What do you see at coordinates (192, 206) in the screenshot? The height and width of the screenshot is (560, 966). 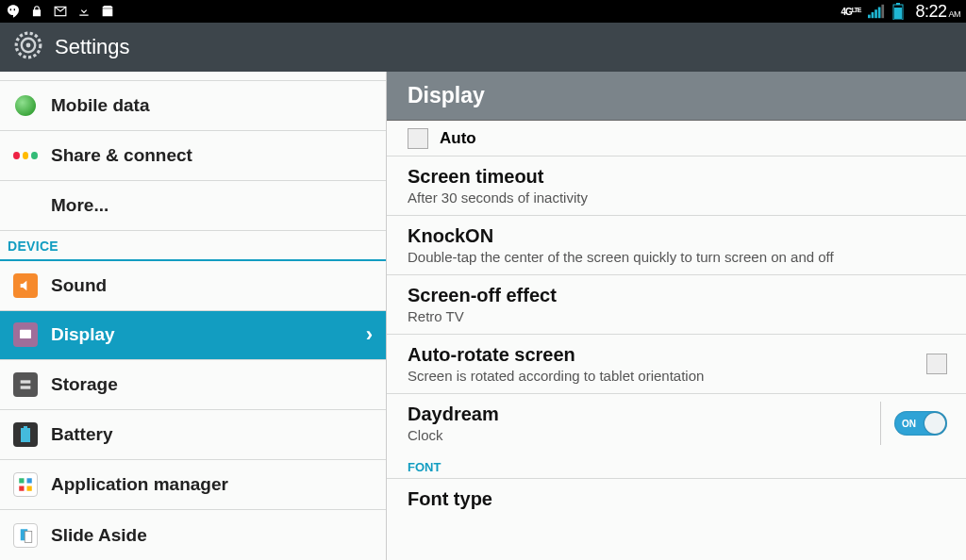 I see `sidebar-item-more: More...` at bounding box center [192, 206].